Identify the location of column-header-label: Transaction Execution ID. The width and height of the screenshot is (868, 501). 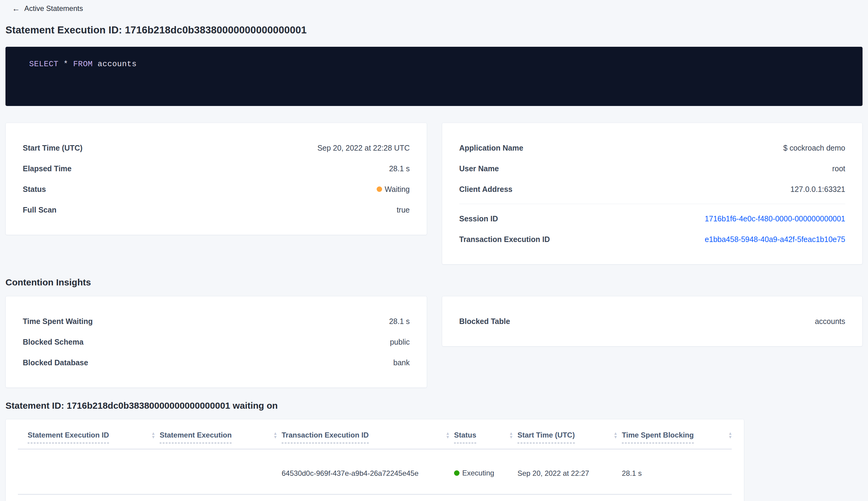
(325, 437).